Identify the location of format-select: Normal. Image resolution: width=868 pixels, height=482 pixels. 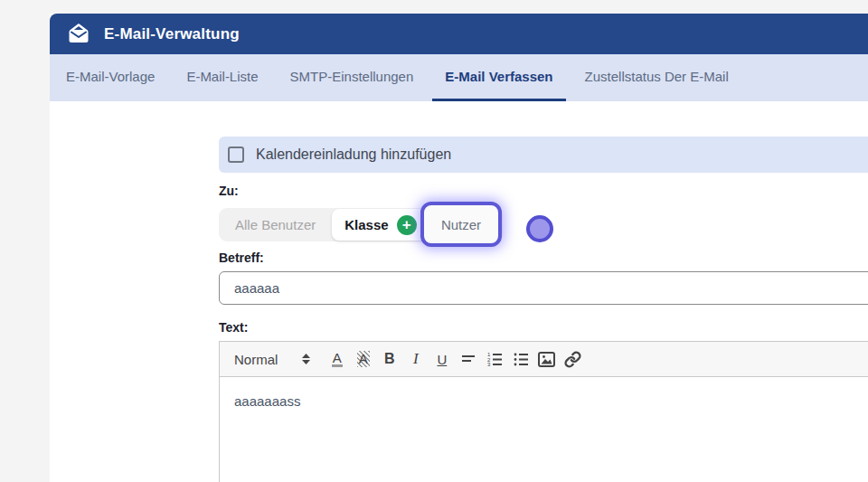
(273, 360).